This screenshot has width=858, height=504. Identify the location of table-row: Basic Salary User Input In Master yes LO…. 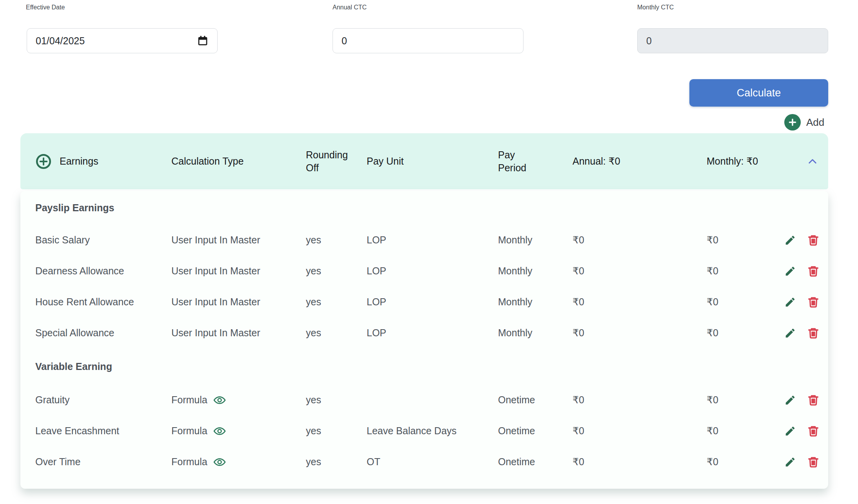
(427, 240).